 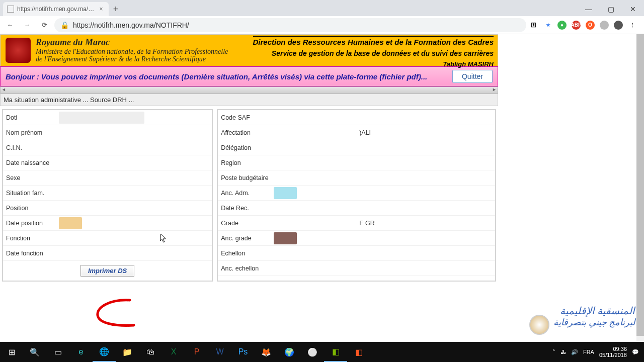 I want to click on val-affect: )ALI, so click(x=383, y=133).